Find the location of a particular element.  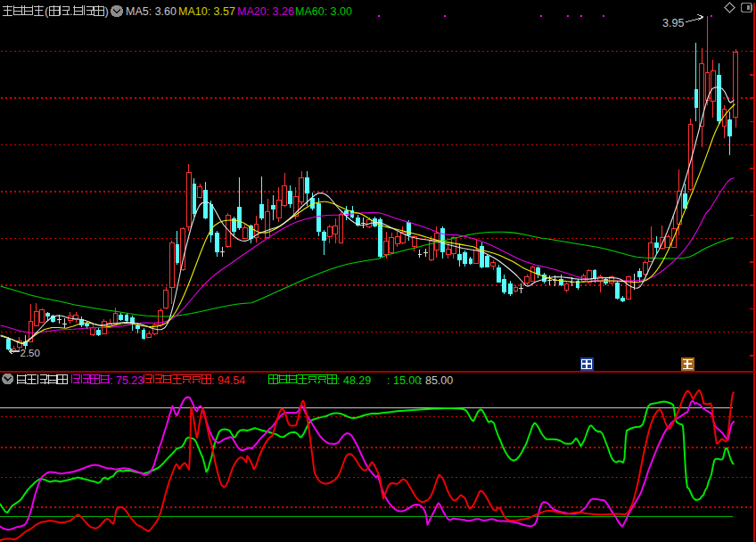

svg-text: MA10: 3.57 is located at coordinates (207, 12).